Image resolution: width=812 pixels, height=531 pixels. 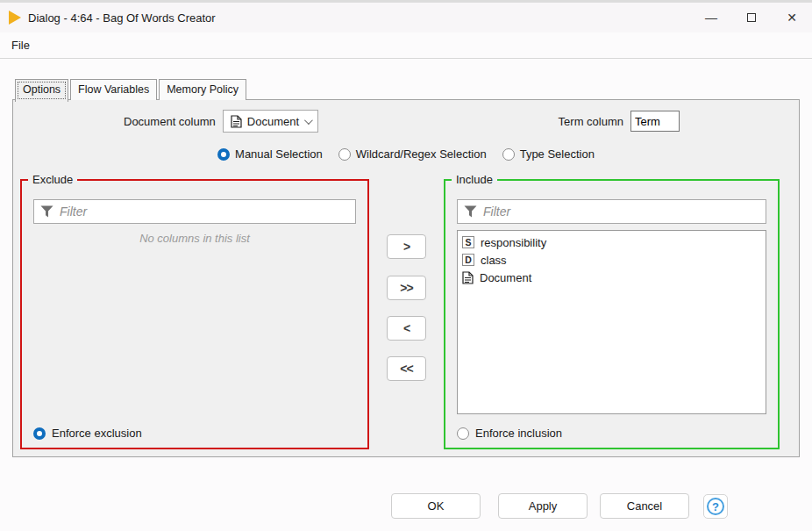 I want to click on document-column-label: Document column, so click(x=170, y=121).